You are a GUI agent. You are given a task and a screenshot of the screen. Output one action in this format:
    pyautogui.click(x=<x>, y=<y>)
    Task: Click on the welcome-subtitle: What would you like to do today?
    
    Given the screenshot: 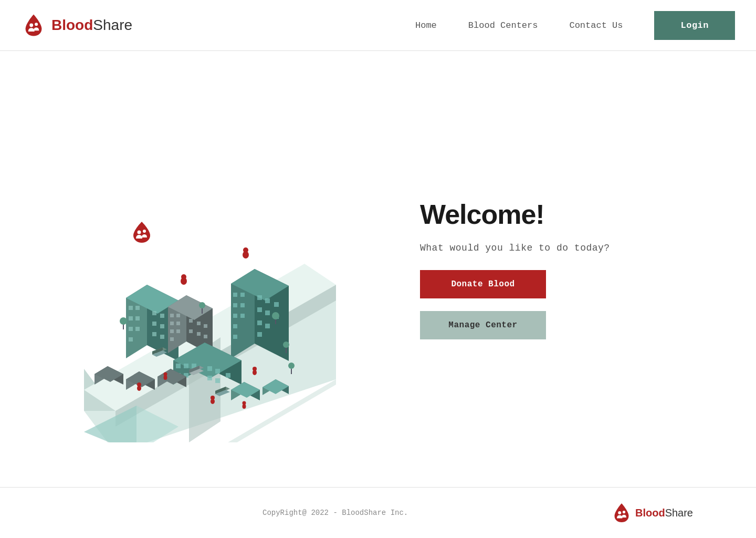 What is the action you would take?
    pyautogui.click(x=515, y=248)
    